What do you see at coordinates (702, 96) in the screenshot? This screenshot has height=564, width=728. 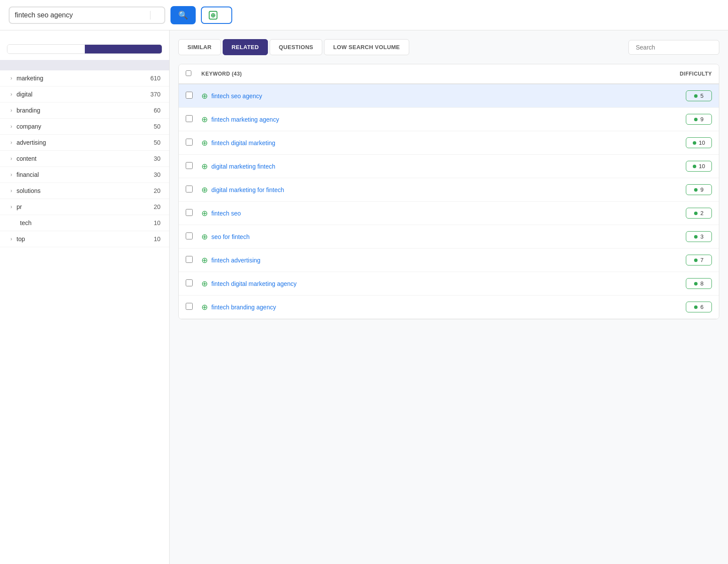 I see `difficulty-value: 5` at bounding box center [702, 96].